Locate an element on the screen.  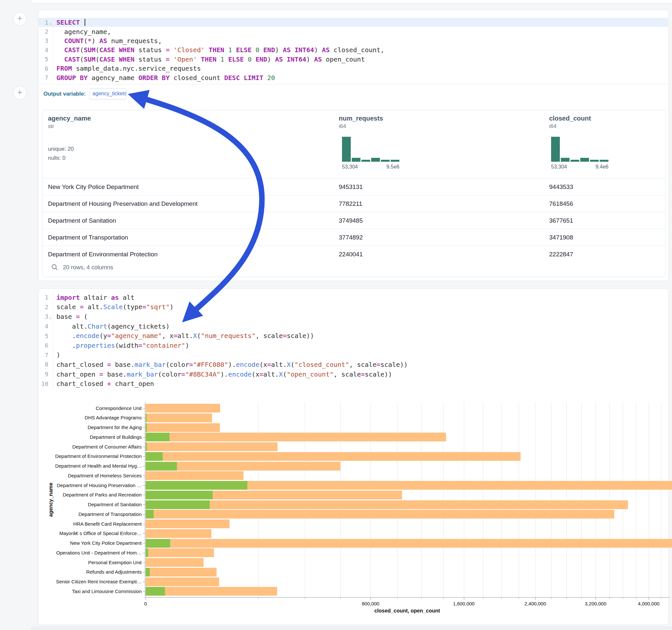
code-token: AS is located at coordinates (326, 50).